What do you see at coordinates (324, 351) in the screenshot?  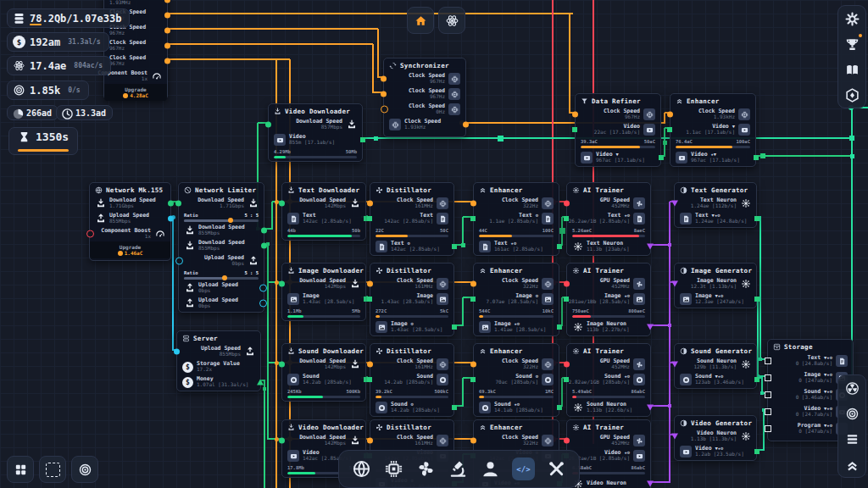 I see `node-title: Sound Downloader` at bounding box center [324, 351].